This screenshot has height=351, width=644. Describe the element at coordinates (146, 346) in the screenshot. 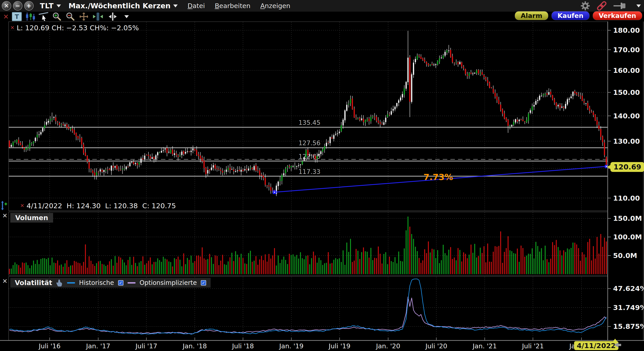

I see `svg-text: Juli '17` at that location.